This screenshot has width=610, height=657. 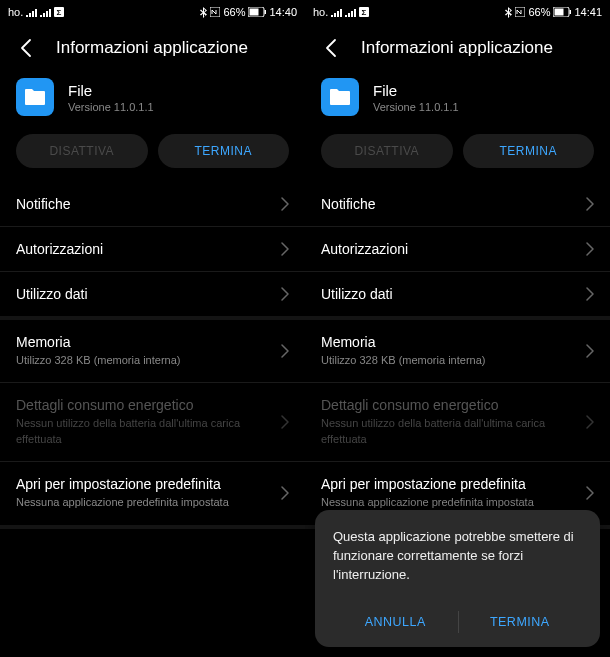 What do you see at coordinates (458, 12) in the screenshot?
I see `status-bar: ho. Σ 66% 14:41` at bounding box center [458, 12].